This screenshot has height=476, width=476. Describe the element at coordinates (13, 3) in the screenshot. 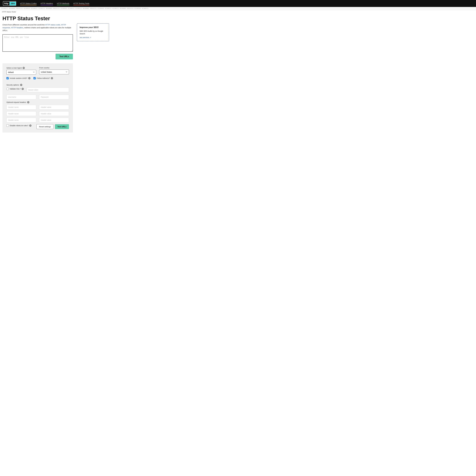

I see `logo-dev: .dev` at that location.